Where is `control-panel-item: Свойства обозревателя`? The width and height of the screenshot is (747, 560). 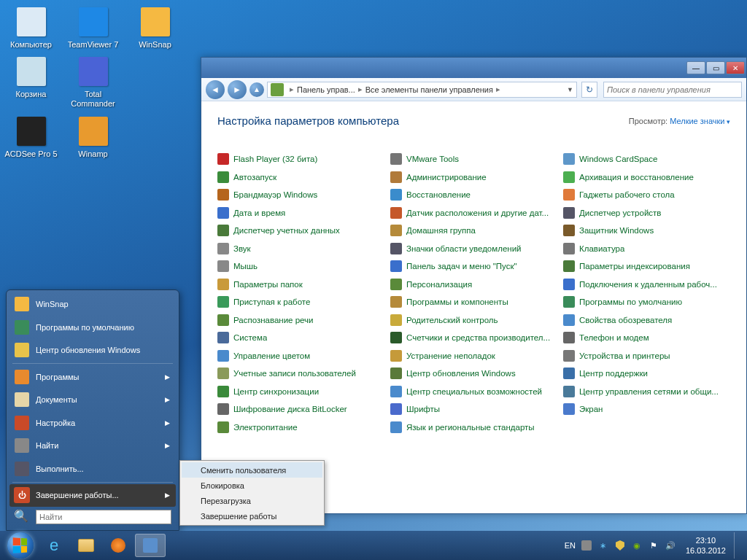 control-panel-item: Свойства обозревателя is located at coordinates (646, 321).